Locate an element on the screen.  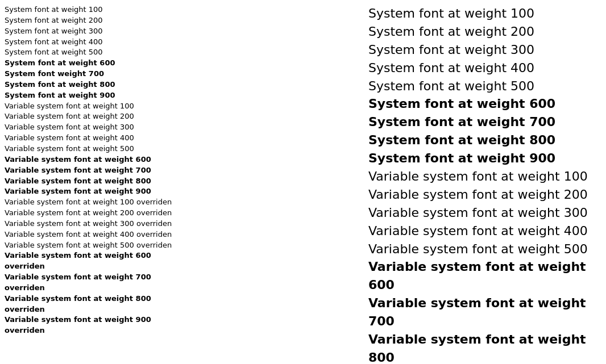
variable-overriden-item: Variable system font at weight 100 overr… is located at coordinates (96, 202).